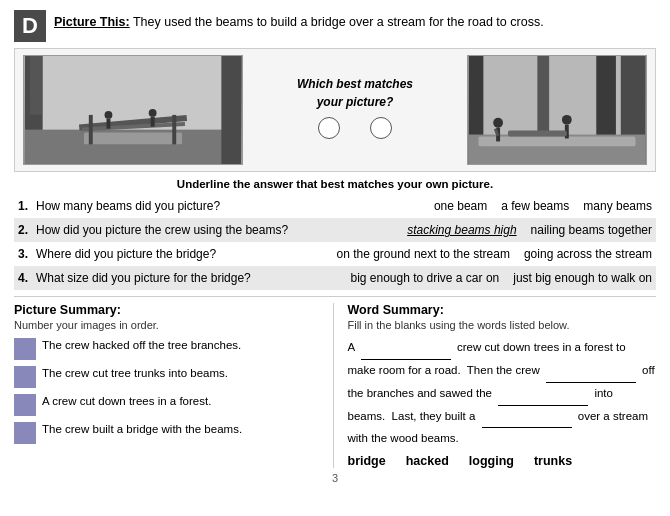 This screenshot has width=670, height=516. Describe the element at coordinates (428, 461) in the screenshot. I see `word-bank-item-2: hacked` at that location.